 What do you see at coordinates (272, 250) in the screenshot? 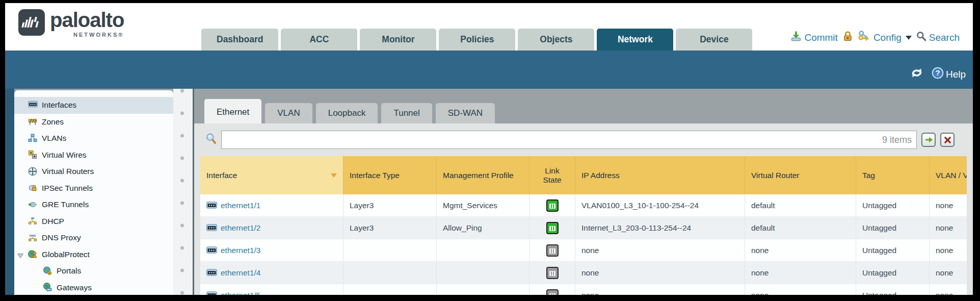
I see `interface-cell: ethernet1/3` at bounding box center [272, 250].